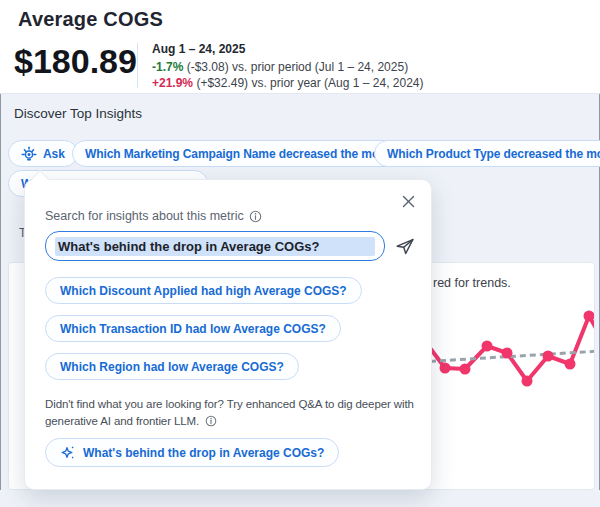 This screenshot has height=507, width=600. I want to click on prior-year-comparison: +21.9% (+$32.49) vs. prior year (Aug 1 –…, so click(288, 83).